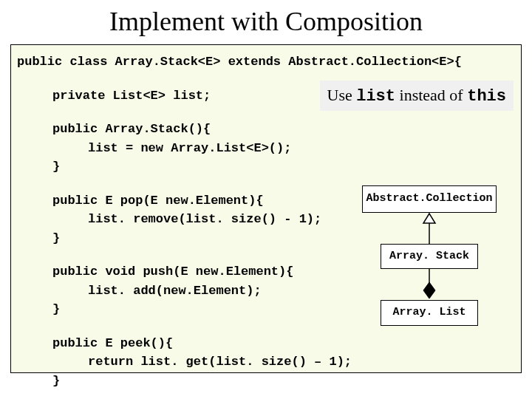  Describe the element at coordinates (342, 95) in the screenshot. I see `tip-text: Use` at that location.